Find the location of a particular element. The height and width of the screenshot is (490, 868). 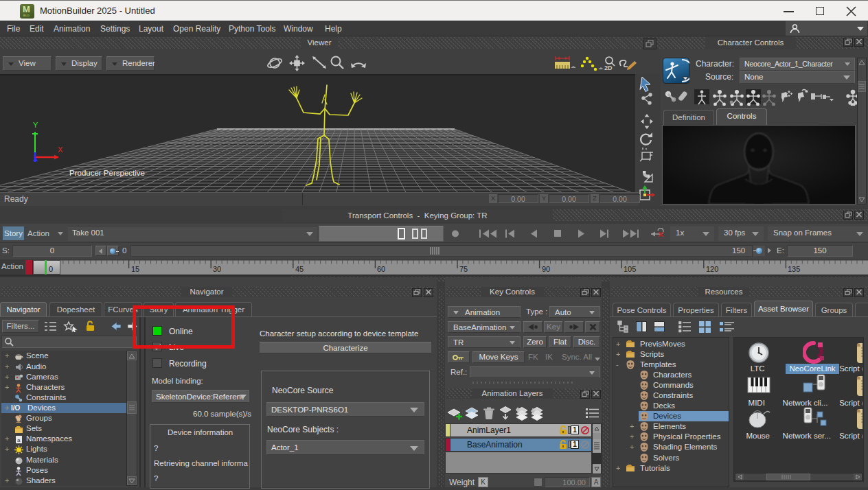

svg-text: Y is located at coordinates (36, 125).